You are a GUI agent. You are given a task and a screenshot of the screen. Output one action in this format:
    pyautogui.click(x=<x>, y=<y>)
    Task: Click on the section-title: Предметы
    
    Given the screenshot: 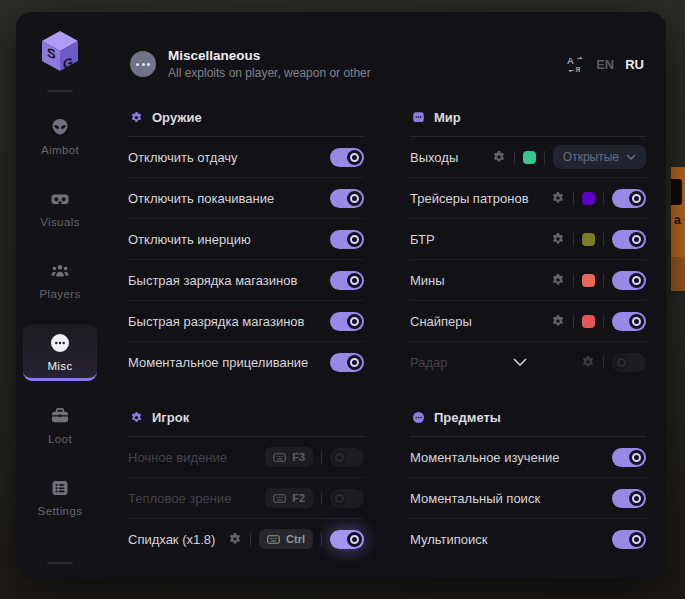 What is the action you would take?
    pyautogui.click(x=468, y=418)
    